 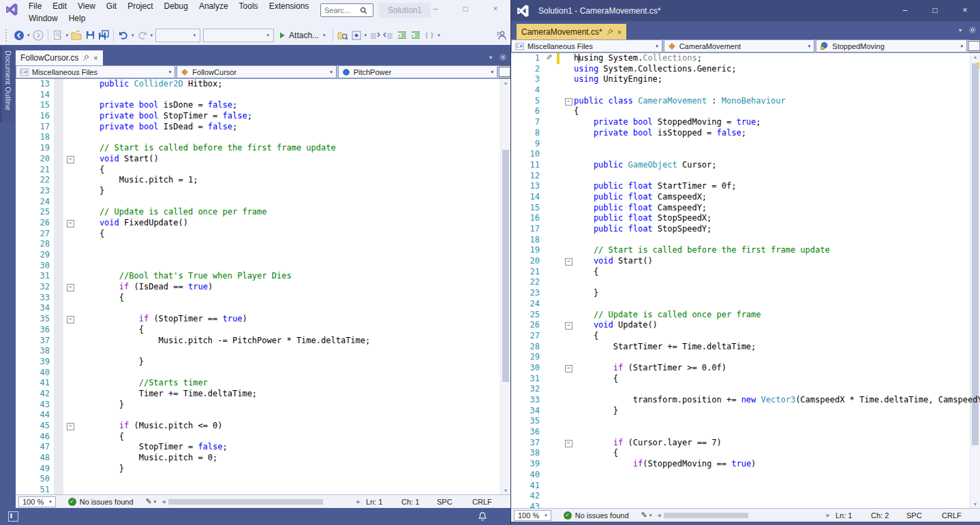 What do you see at coordinates (746, 475) in the screenshot?
I see `code-line: 40` at bounding box center [746, 475].